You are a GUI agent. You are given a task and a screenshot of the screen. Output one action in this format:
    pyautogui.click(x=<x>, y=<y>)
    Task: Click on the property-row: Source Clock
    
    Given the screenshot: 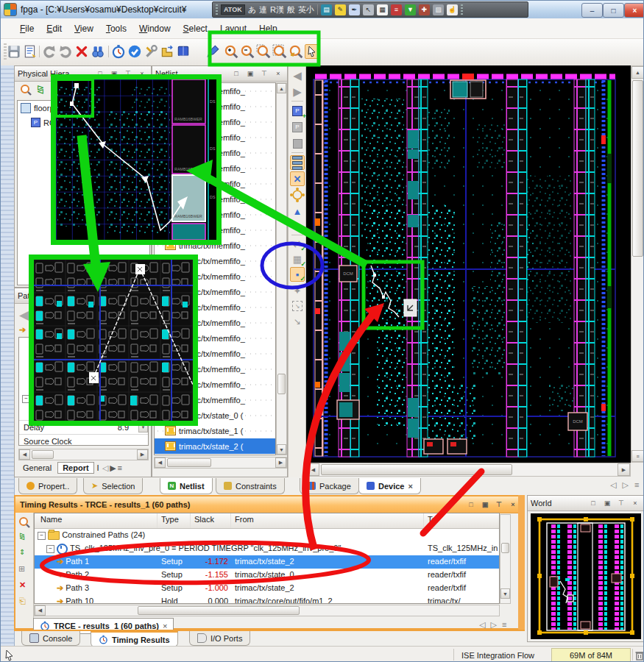 What is the action you would take?
    pyautogui.click(x=84, y=440)
    